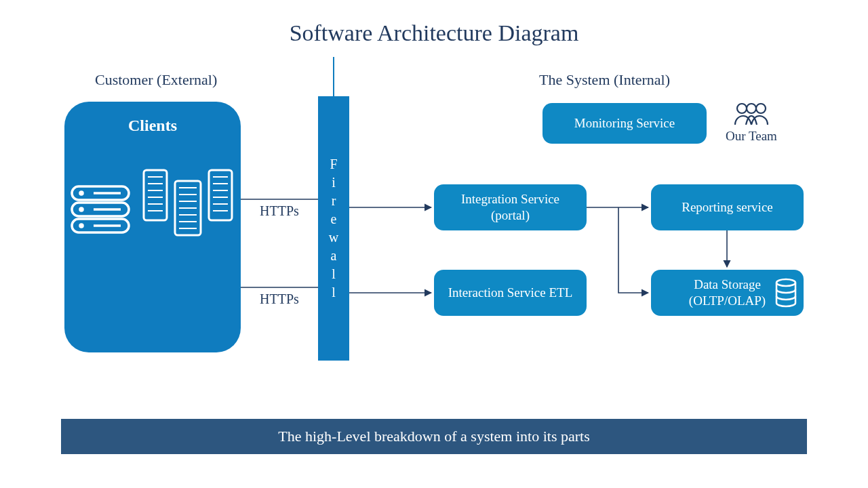  Describe the element at coordinates (434, 436) in the screenshot. I see `footer-caption: The high-Level breakdown of a system int…` at that location.